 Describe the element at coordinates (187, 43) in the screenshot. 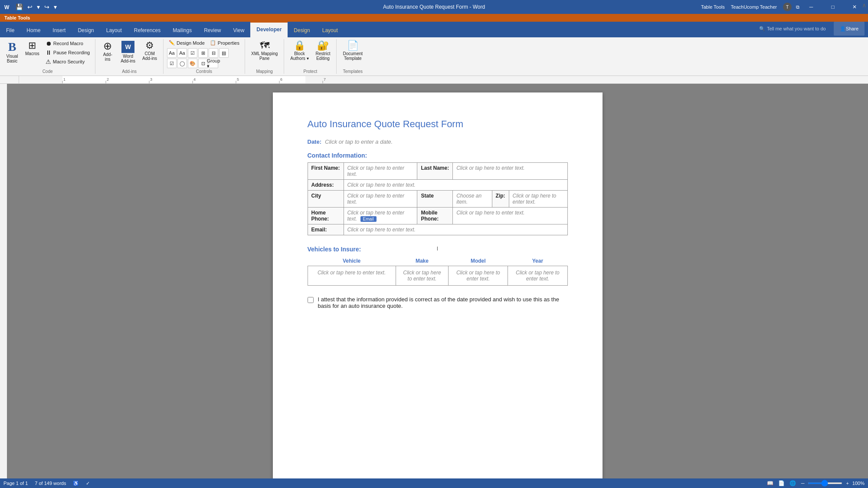

I see `design-mode-button: ✏️ Design Mode` at that location.